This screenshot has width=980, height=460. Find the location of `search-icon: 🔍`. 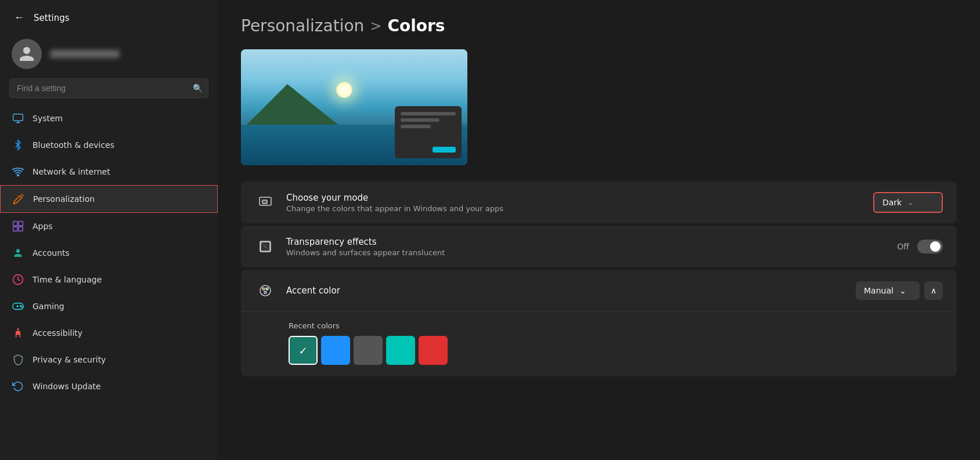

search-icon: 🔍 is located at coordinates (197, 88).